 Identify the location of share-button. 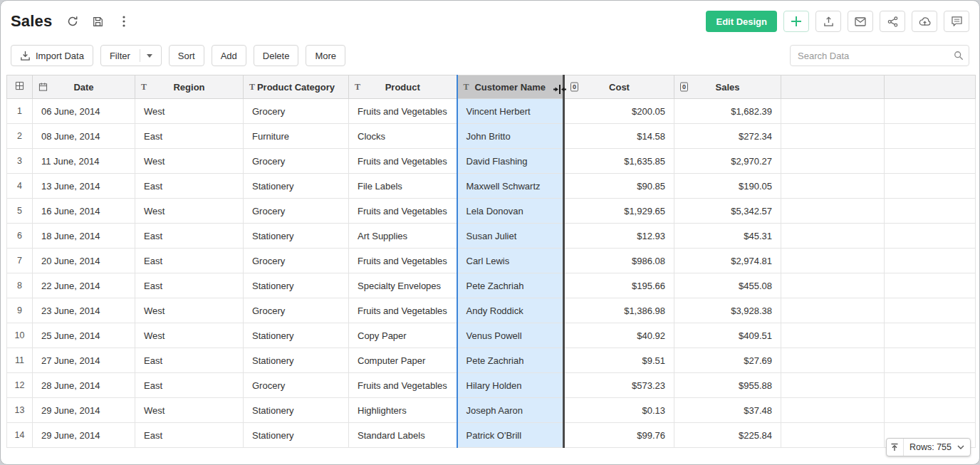
(892, 21).